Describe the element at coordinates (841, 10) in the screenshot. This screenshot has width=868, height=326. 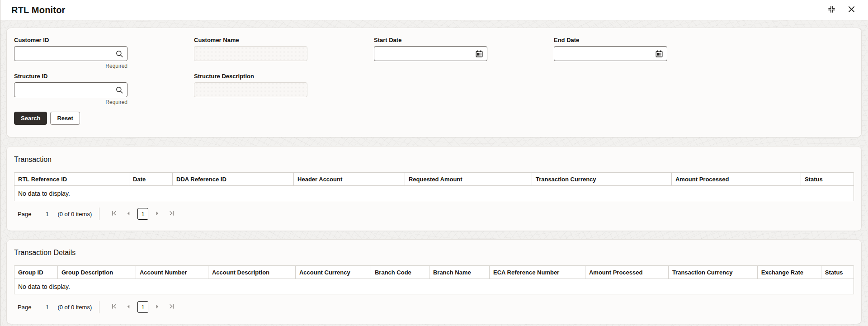
I see `window-controls` at that location.